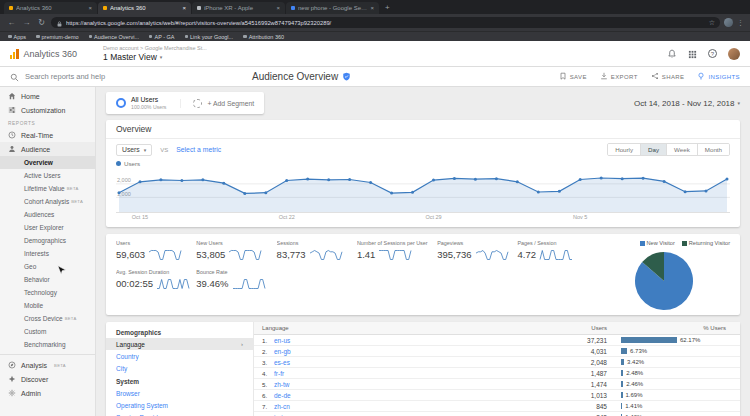  Describe the element at coordinates (26, 23) in the screenshot. I see `forward-button: →` at that location.